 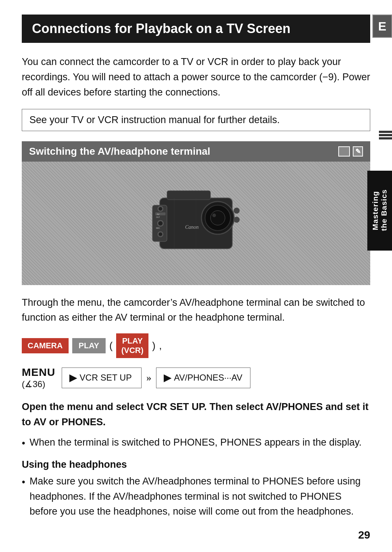 I want to click on menu-box2: ▶ AV/PHONES···AV, so click(x=203, y=378).